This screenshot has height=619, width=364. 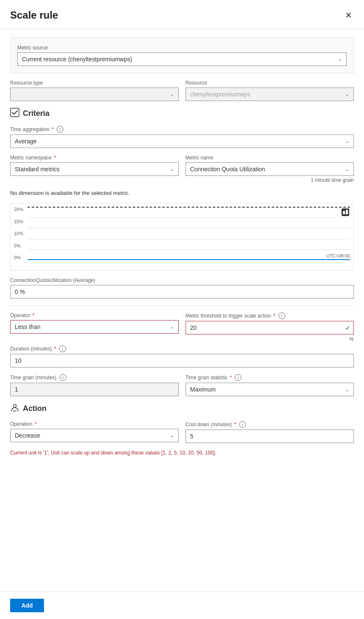 I want to click on metric-namespace-chevron-icon: ⌄, so click(x=172, y=169).